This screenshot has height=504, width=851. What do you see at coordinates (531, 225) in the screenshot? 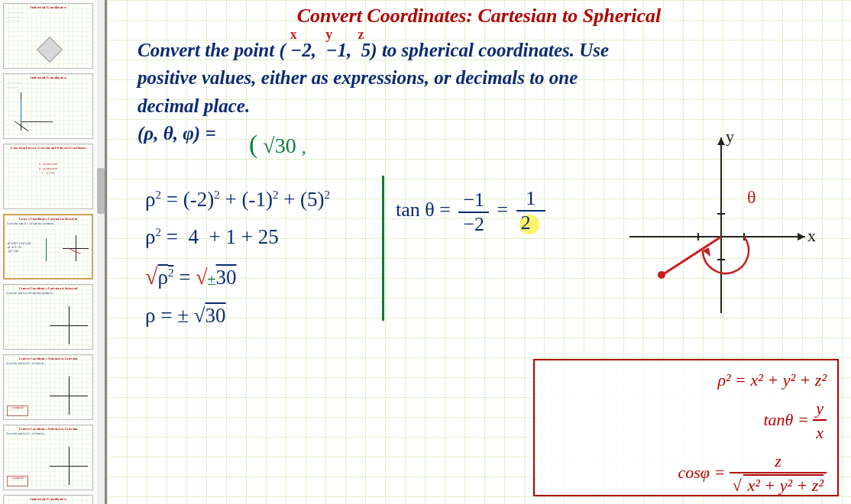
I see `frac2-den: 2` at bounding box center [531, 225].